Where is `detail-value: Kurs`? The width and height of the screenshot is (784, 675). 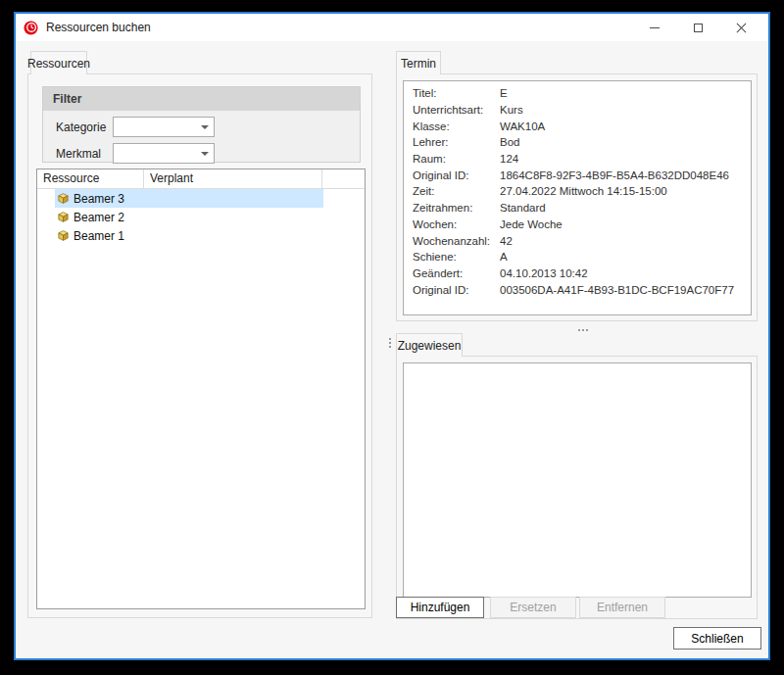
detail-value: Kurs is located at coordinates (512, 110).